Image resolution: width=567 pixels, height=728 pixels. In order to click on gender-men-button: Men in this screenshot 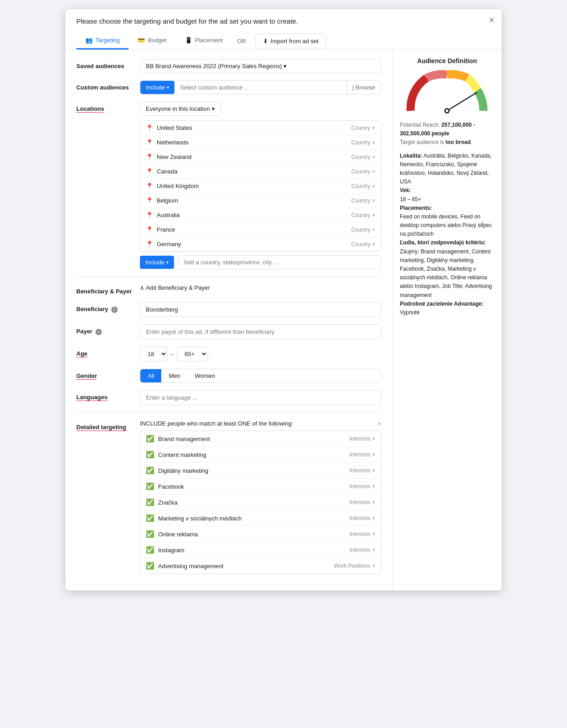, I will do `click(174, 376)`.